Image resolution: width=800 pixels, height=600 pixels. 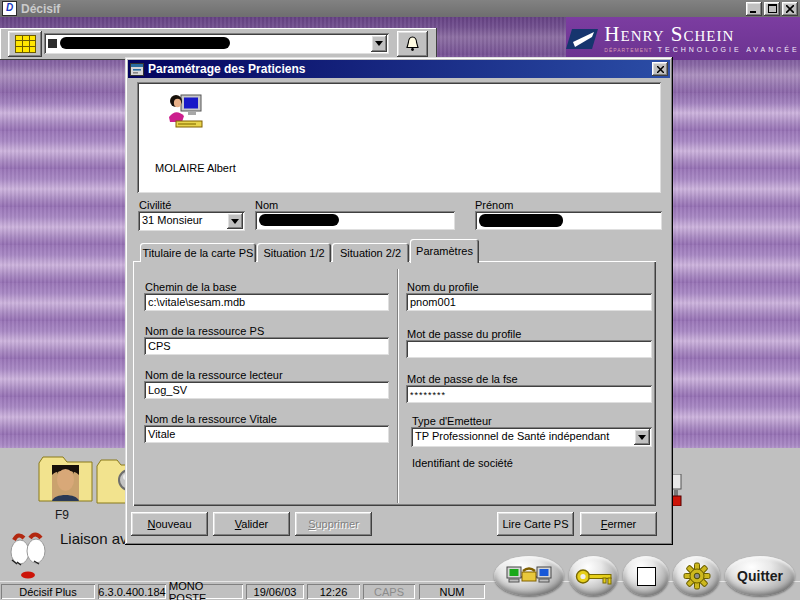 I want to click on status-version: 6.3.0.400.184, so click(x=132, y=592).